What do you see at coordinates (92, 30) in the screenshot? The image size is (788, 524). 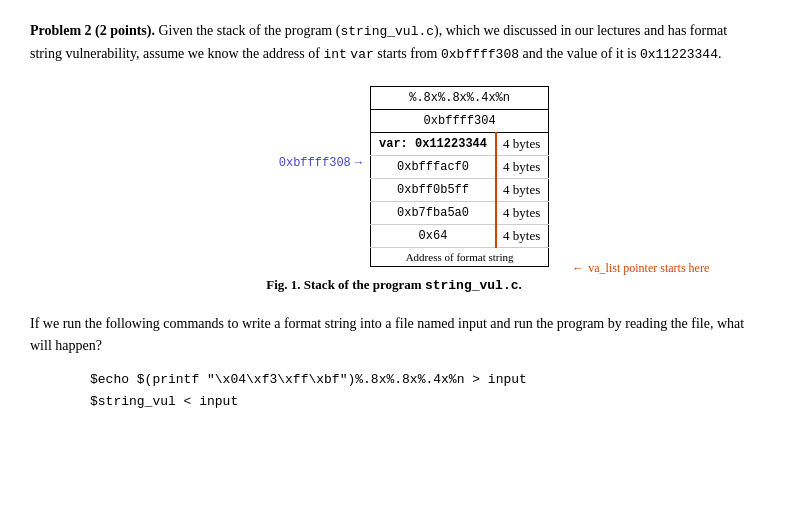 I see `problem-heading: Problem 2 (2 points).` at bounding box center [92, 30].